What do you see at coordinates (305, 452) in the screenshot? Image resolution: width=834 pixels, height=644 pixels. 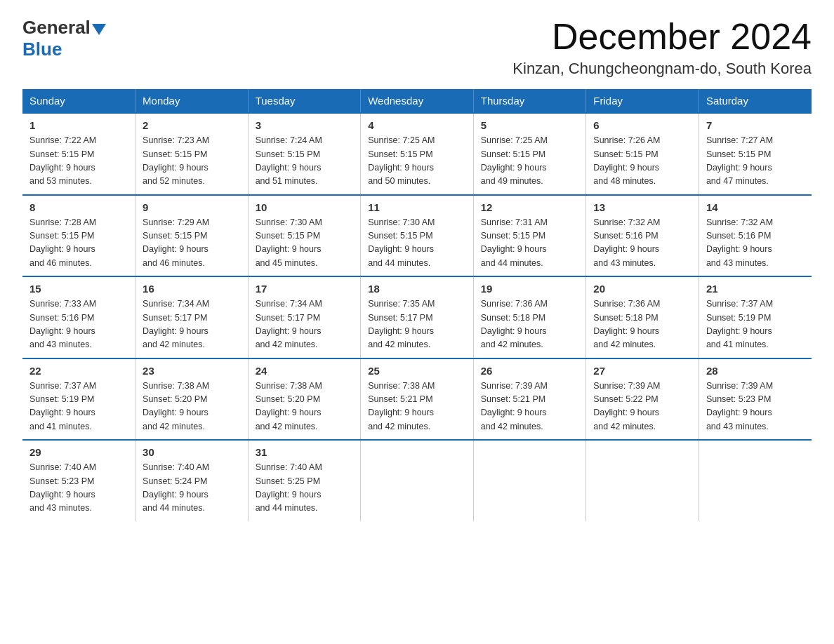 I see `day-number: 31` at bounding box center [305, 452].